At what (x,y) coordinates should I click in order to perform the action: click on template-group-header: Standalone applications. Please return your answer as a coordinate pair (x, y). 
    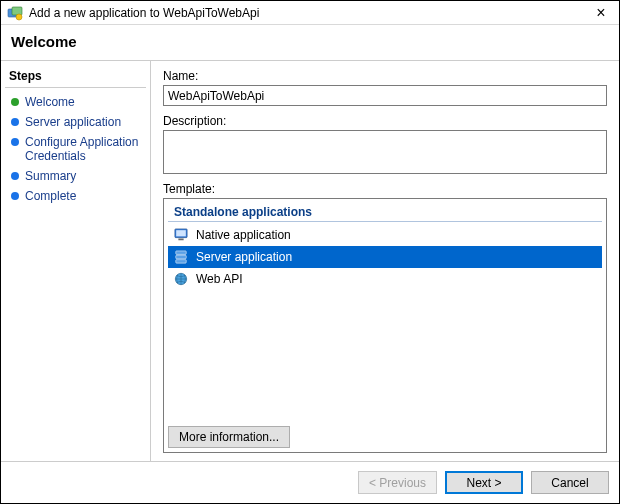
    Looking at the image, I should click on (385, 212).